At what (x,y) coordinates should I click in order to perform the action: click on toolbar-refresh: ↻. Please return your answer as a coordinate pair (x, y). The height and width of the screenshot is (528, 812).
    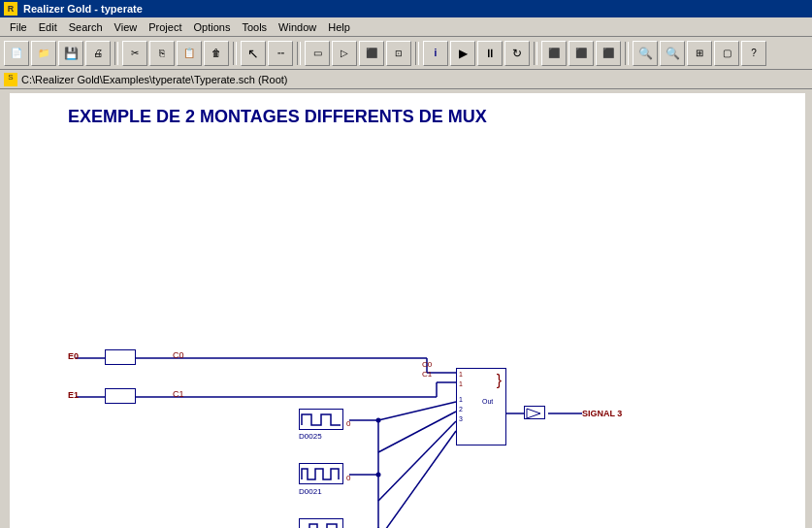
    Looking at the image, I should click on (517, 53).